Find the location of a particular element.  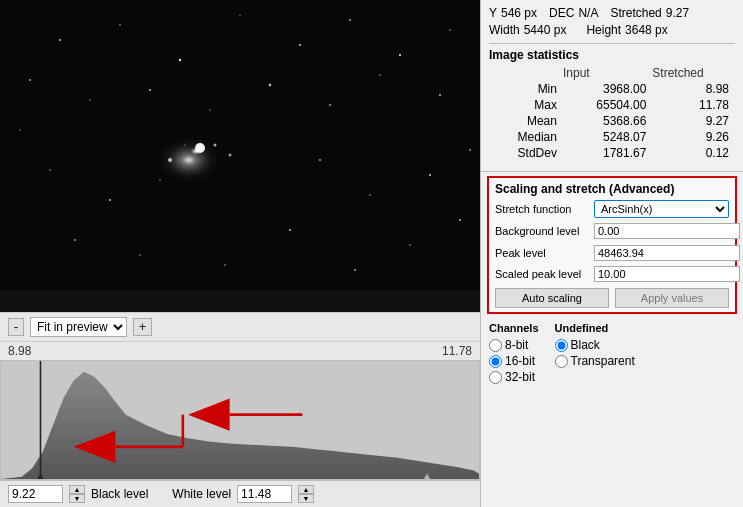

range-labels: 8.98 11.78 is located at coordinates (240, 351).